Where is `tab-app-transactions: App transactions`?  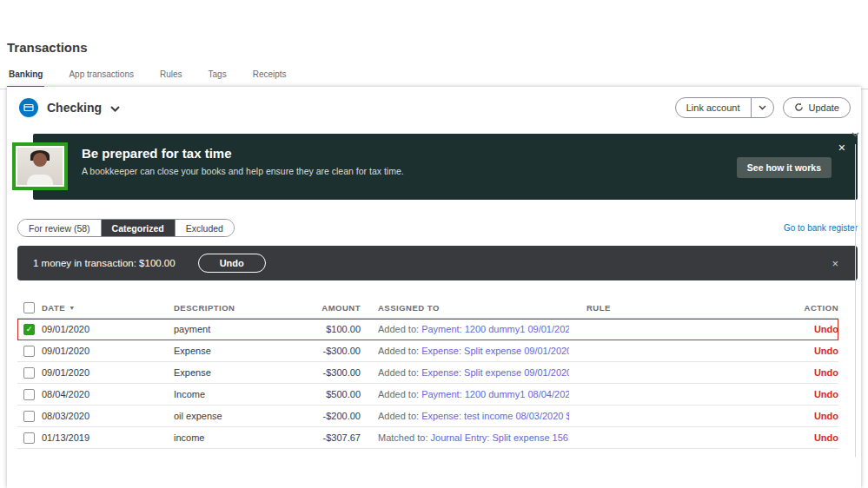
tab-app-transactions: App transactions is located at coordinates (101, 77).